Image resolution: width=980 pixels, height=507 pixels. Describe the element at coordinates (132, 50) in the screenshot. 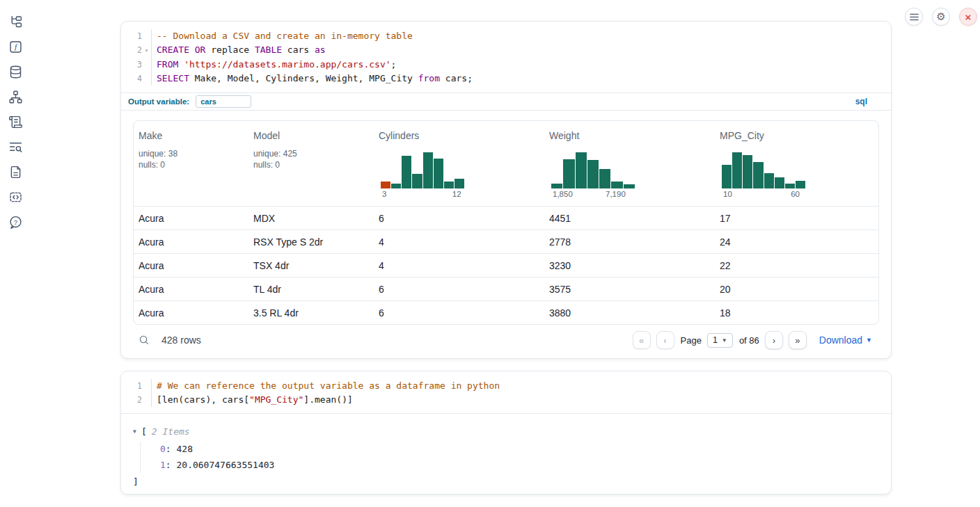

I see `line-number: 2` at that location.